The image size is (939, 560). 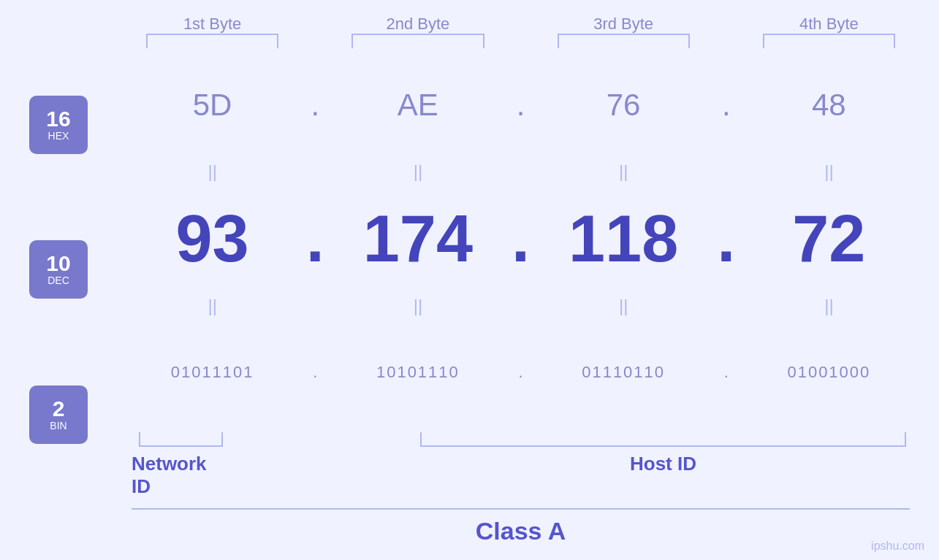 I want to click on dec-byte-4: 72, so click(x=829, y=239).